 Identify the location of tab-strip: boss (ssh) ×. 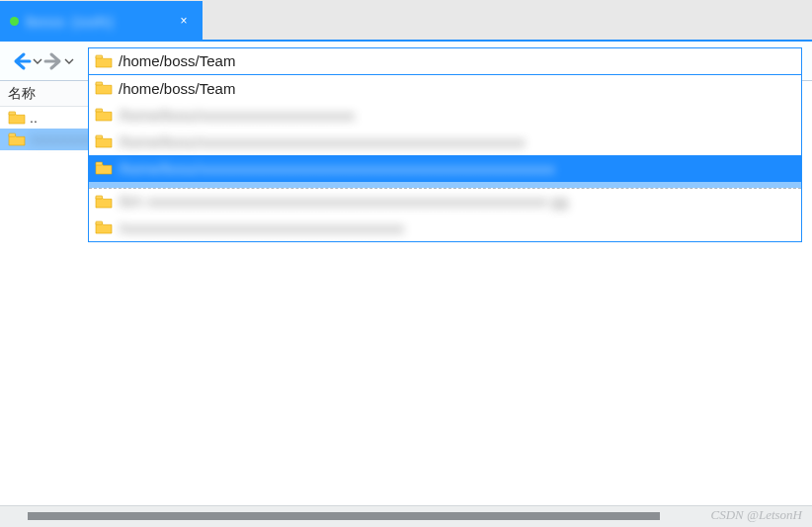
(406, 21).